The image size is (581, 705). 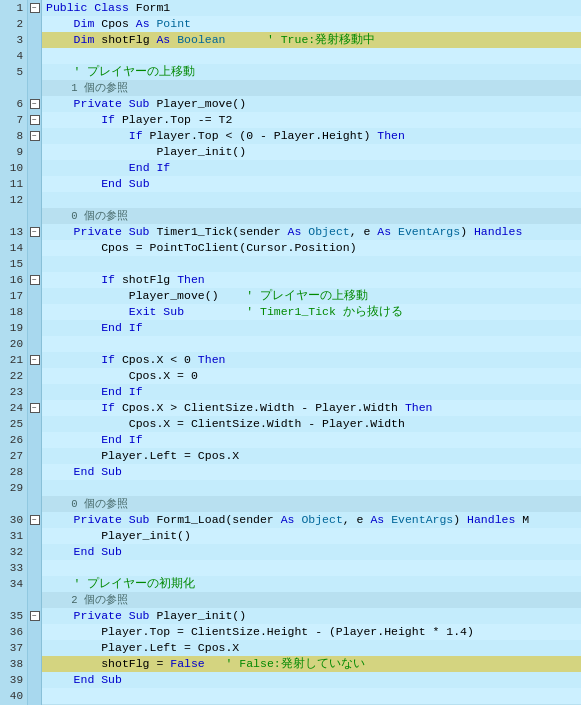 What do you see at coordinates (312, 280) in the screenshot?
I see `line-code: If shotFlg Then` at bounding box center [312, 280].